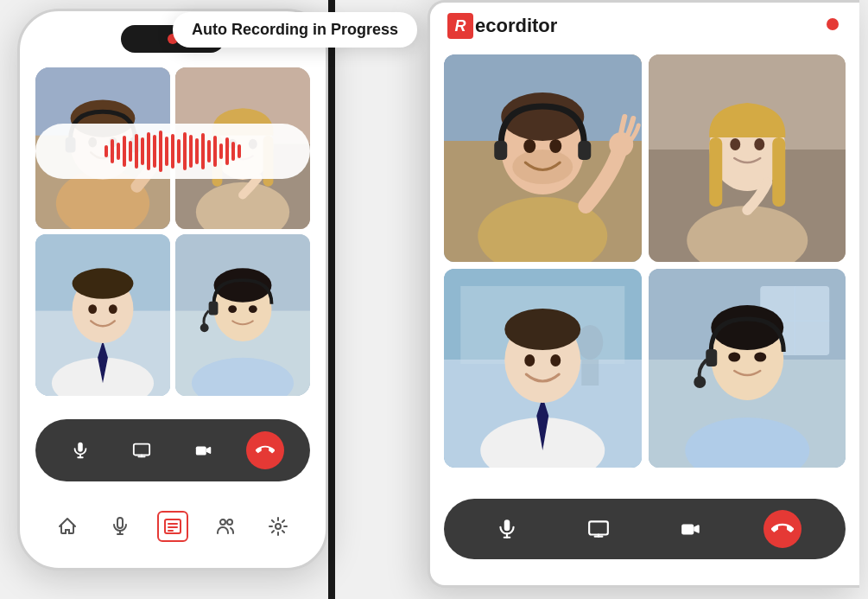 The image size is (868, 599). I want to click on end-call-button, so click(265, 450).